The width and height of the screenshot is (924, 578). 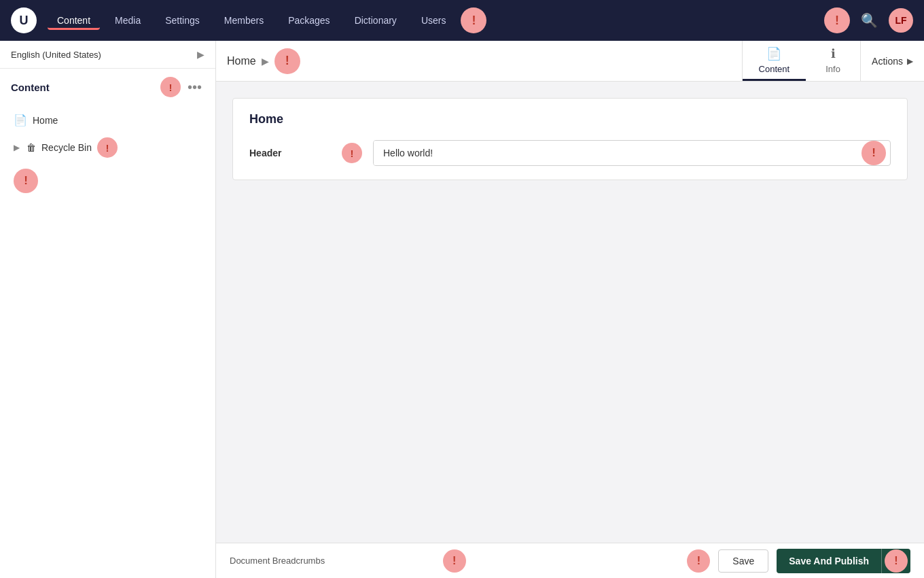 What do you see at coordinates (896, 561) in the screenshot?
I see `save-publish-alert-badge: !` at bounding box center [896, 561].